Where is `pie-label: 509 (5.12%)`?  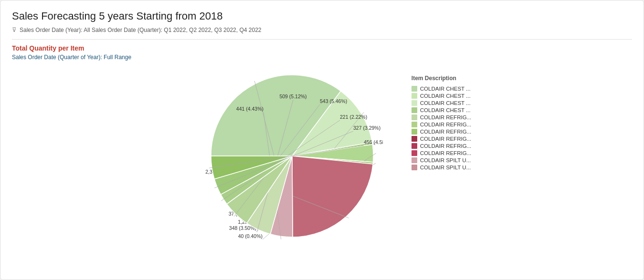
pie-label: 509 (5.12%) is located at coordinates (293, 96).